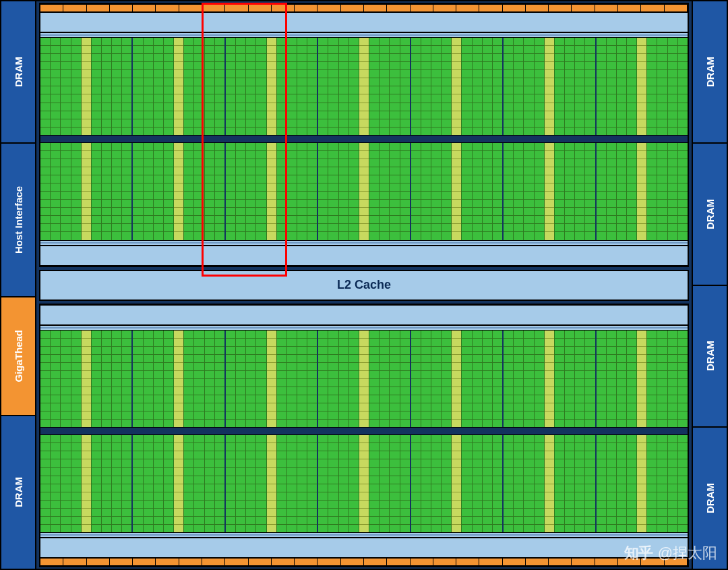 The width and height of the screenshot is (728, 570). I want to click on l2-cache: L2 Cache, so click(364, 285).